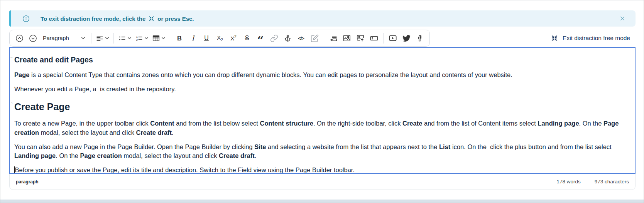  I want to click on block-quote-button: “, so click(260, 38).